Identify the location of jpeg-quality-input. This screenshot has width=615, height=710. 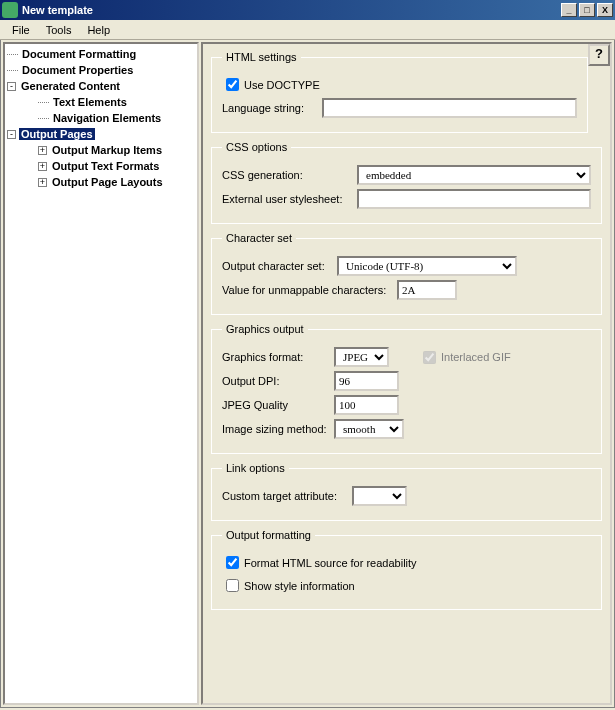
(366, 405).